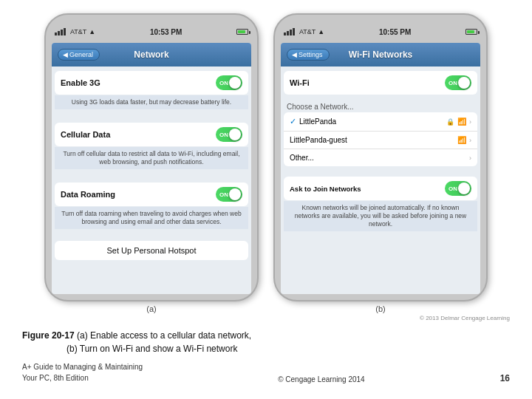 The height and width of the screenshot is (399, 532). I want to click on cellular-data-row: Cellular Data ON, so click(151, 134).